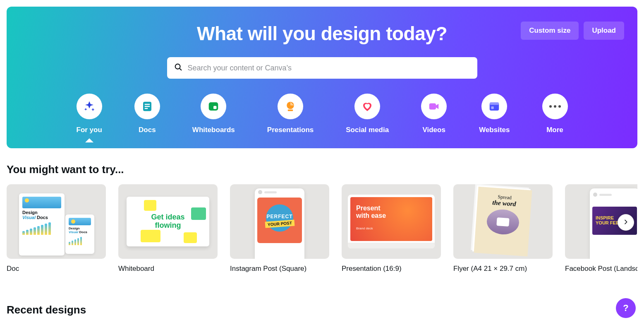  I want to click on search-input, so click(329, 68).